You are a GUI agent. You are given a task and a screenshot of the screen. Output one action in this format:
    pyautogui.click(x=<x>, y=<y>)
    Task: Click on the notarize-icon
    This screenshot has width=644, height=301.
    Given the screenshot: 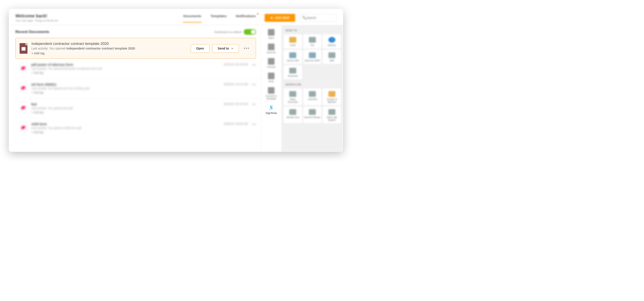 What is the action you would take?
    pyautogui.click(x=332, y=40)
    